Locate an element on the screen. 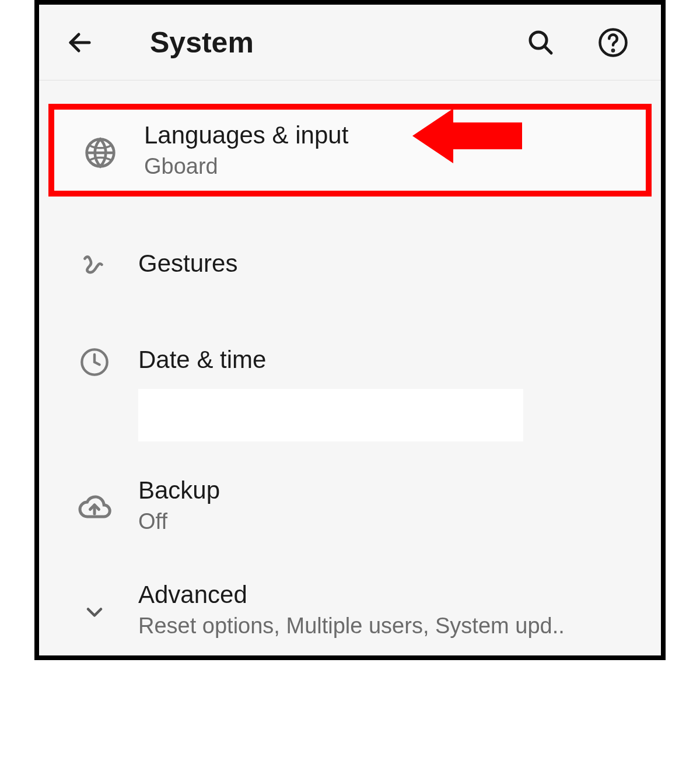 Image resolution: width=700 pixels, height=761 pixels. clock-icon is located at coordinates (94, 362).